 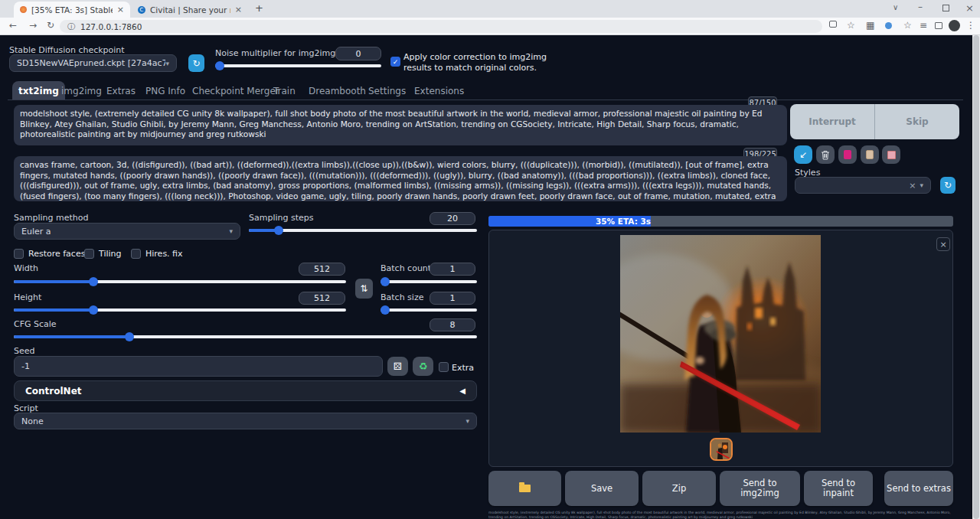 I want to click on chevron-down-icon: ▾, so click(x=922, y=185).